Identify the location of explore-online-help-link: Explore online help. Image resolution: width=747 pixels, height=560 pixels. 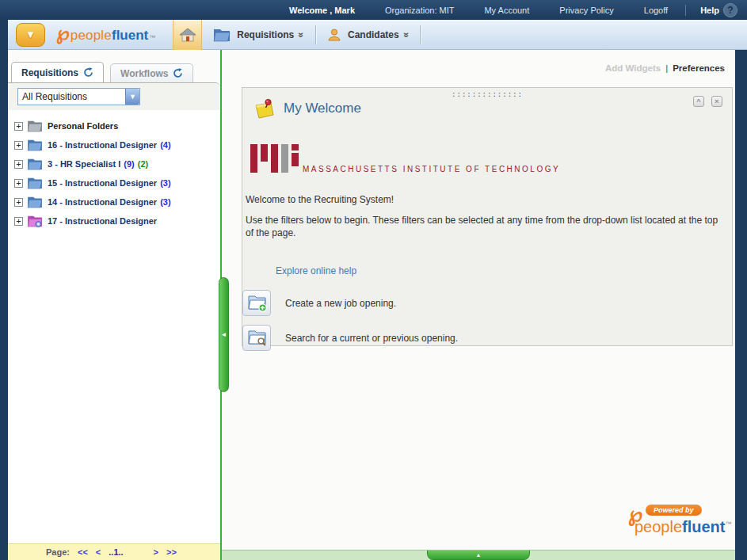
(316, 271).